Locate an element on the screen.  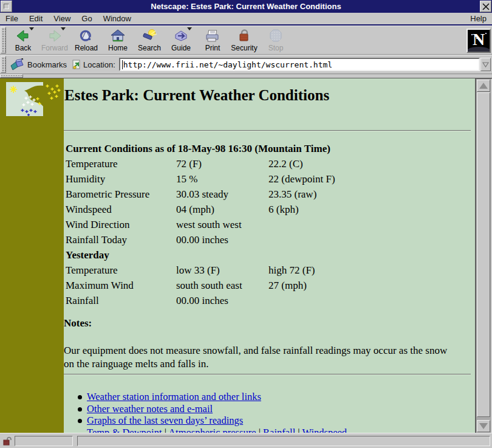
forward-label: Forward is located at coordinates (55, 48).